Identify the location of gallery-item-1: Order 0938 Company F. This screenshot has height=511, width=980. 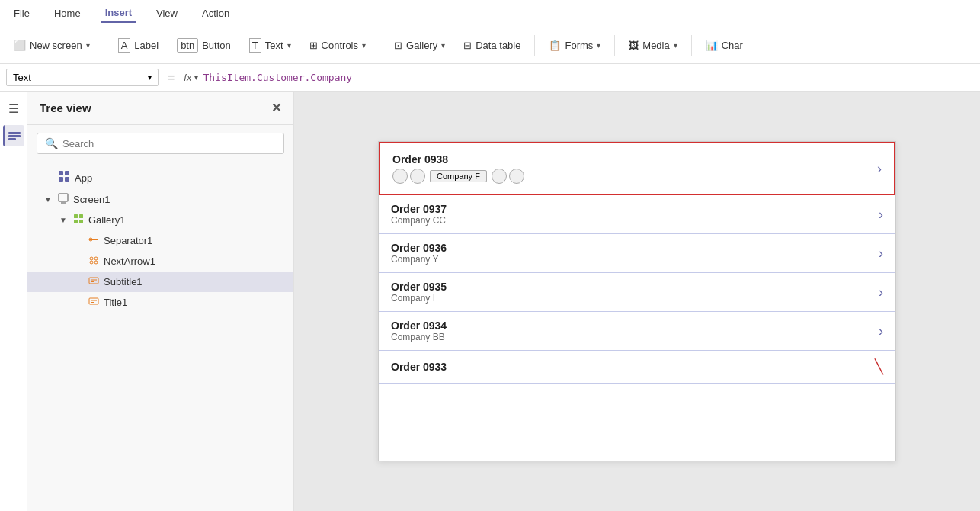
(637, 169).